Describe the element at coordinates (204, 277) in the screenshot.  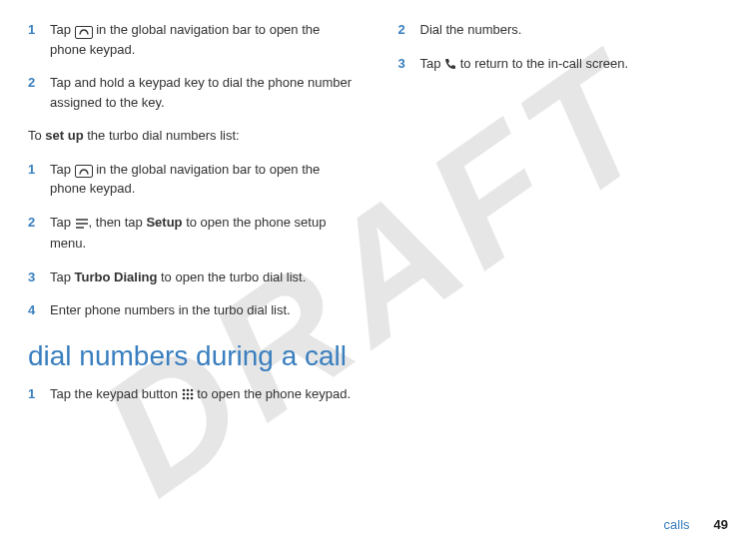
I see `step-text: Tap Turbo Dialing to open the turbo dial…` at that location.